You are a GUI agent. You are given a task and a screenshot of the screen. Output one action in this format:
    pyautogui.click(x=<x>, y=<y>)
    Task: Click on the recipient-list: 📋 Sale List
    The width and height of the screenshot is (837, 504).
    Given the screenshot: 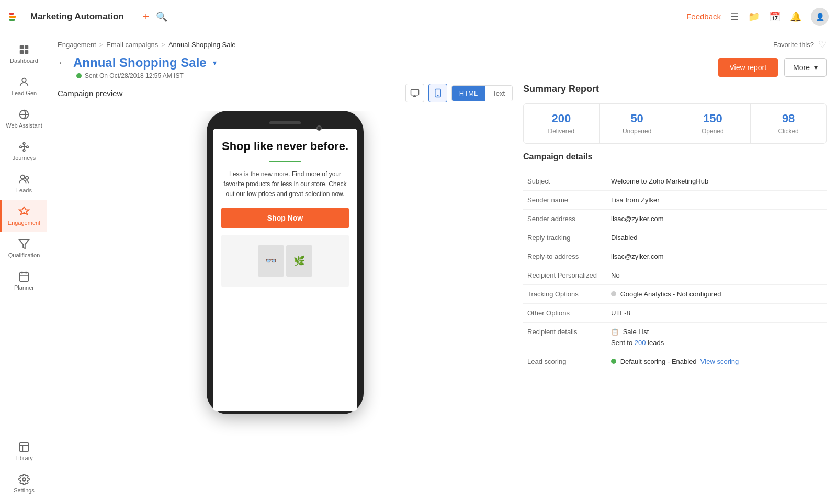 What is the action you would take?
    pyautogui.click(x=717, y=331)
    